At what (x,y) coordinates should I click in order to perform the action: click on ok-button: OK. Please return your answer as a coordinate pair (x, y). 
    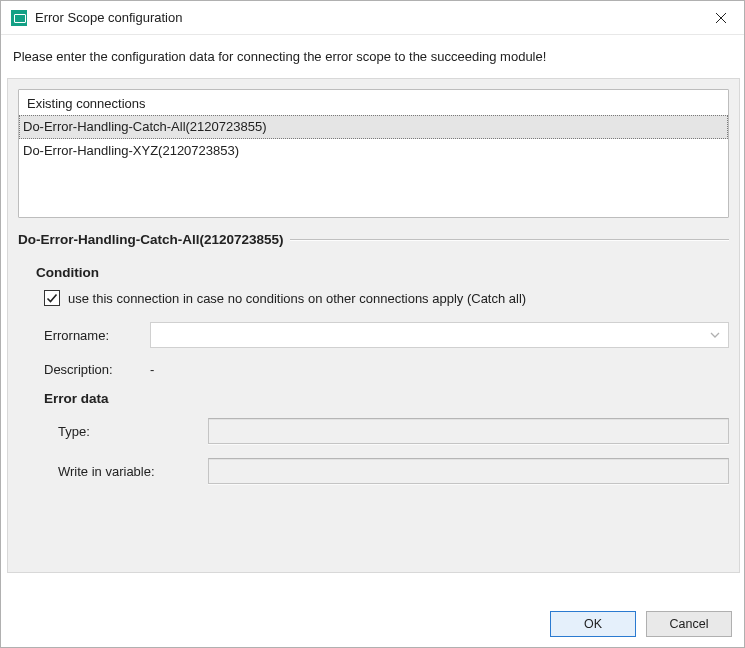
    Looking at the image, I should click on (593, 624).